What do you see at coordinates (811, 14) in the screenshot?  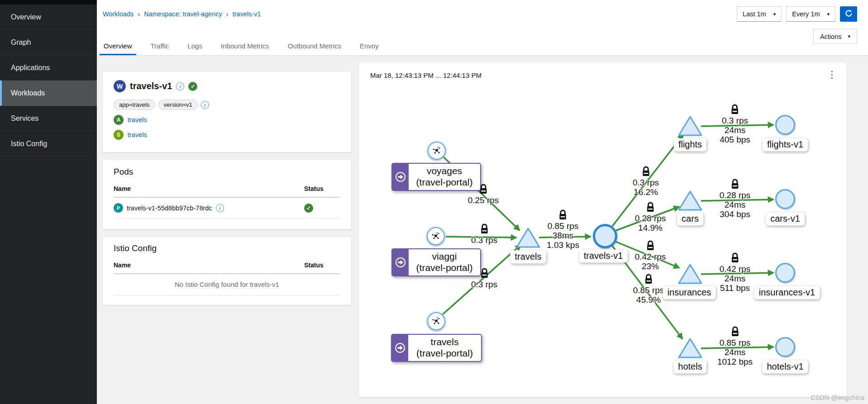 I see `refresh-interval-select: Every 1m ▾` at bounding box center [811, 14].